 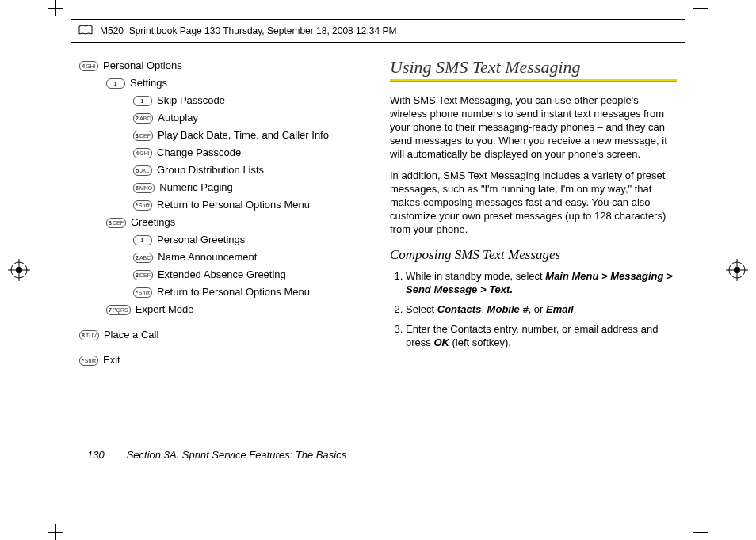 I want to click on menu-settings: 1 Settings, so click(x=223, y=83).